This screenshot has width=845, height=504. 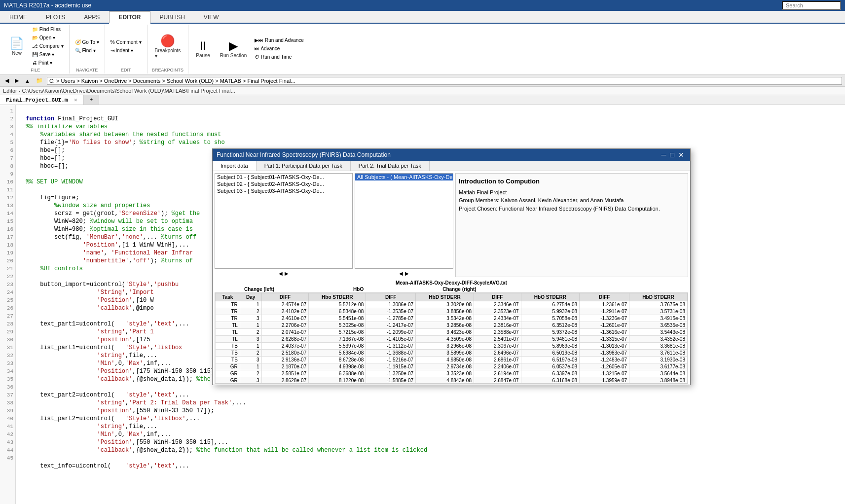 I want to click on table-cell: -1.5885e-07, so click(x=391, y=380).